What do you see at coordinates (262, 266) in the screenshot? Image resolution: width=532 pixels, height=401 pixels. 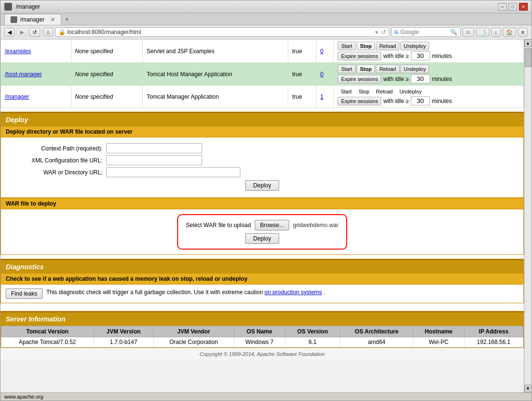 I see `diag-section-header: Diagnostics` at bounding box center [262, 266].